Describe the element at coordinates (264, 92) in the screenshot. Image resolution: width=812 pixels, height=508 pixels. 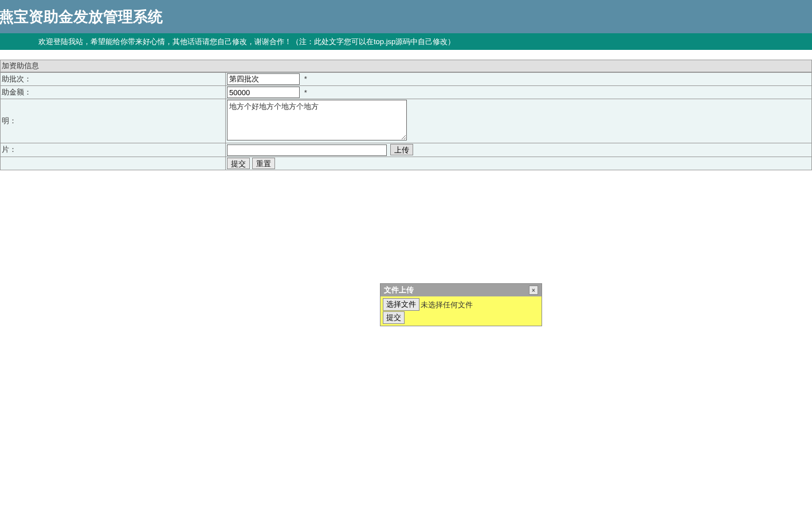
I see `amount-input` at that location.